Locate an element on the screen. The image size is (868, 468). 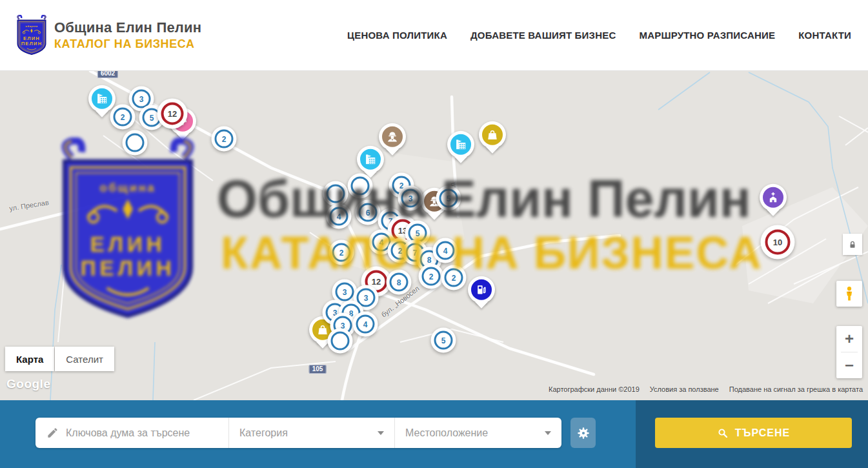
attribution-copyright: Картографски данни ©2019 is located at coordinates (594, 389).